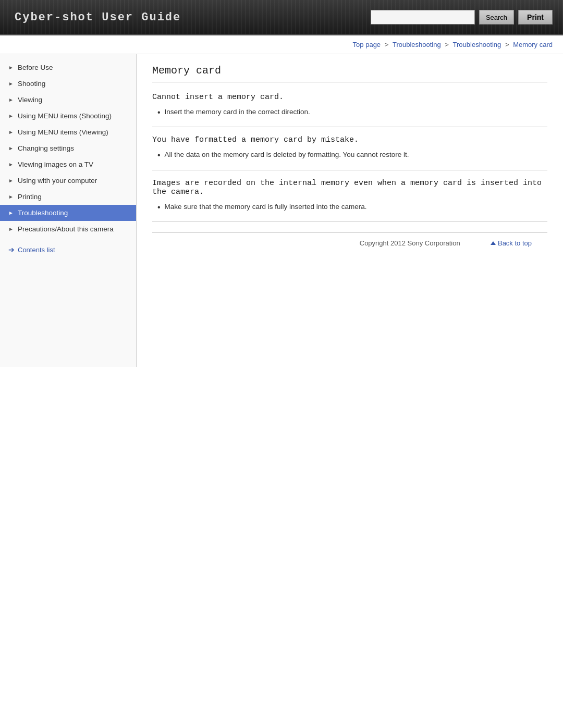 The height and width of the screenshot is (728, 563). Describe the element at coordinates (68, 229) in the screenshot. I see `sidebar-item-precautions: ► Precautions/About this camera` at that location.